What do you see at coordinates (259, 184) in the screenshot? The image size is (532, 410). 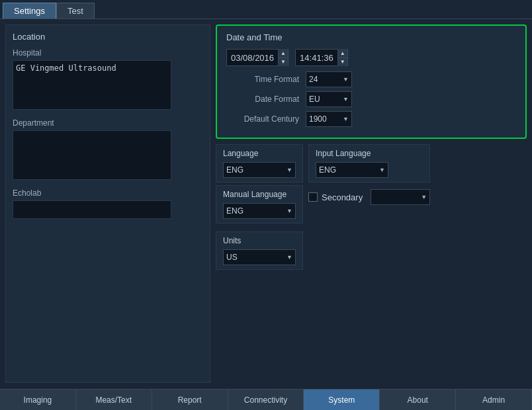 I see `language-col: Language ENG ▼ Manual Language ENG ▼` at bounding box center [259, 184].